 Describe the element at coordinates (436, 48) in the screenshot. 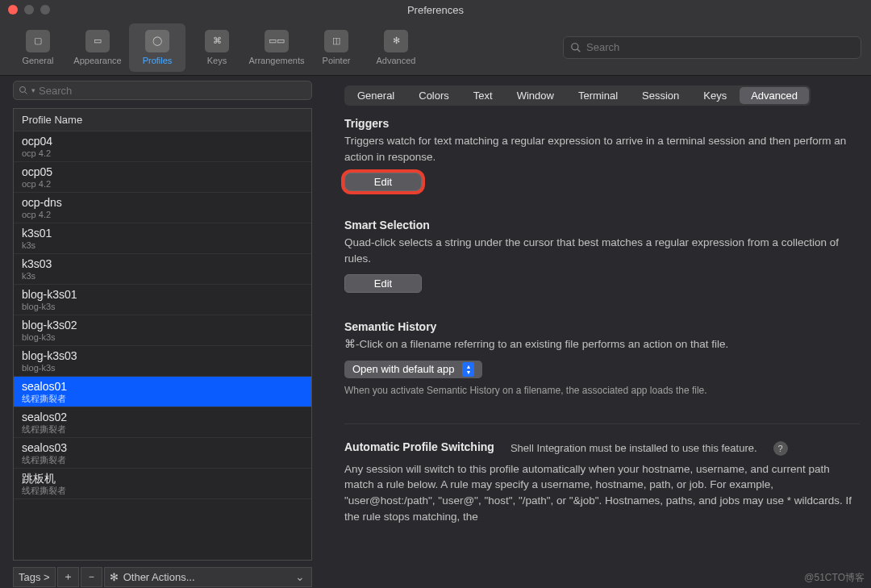

I see `main-toolbar: ▢General▭Appearance◯Profiles⌘Keys▭▭Arran…` at that location.